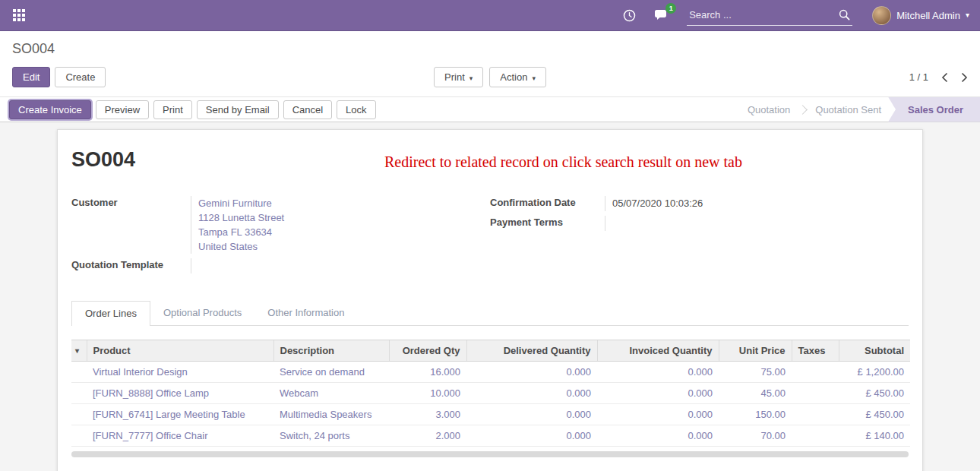 The image size is (980, 471). What do you see at coordinates (490, 313) in the screenshot?
I see `notebook-tabs: Order Lines Optional Products Other Info…` at bounding box center [490, 313].